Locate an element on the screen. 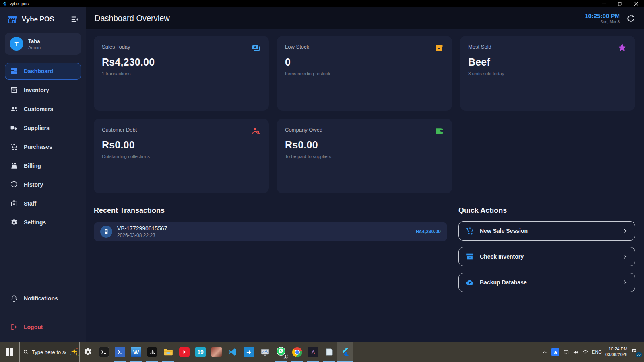 The image size is (644, 362). sidebar-item-inventory: Inventory is located at coordinates (43, 90).